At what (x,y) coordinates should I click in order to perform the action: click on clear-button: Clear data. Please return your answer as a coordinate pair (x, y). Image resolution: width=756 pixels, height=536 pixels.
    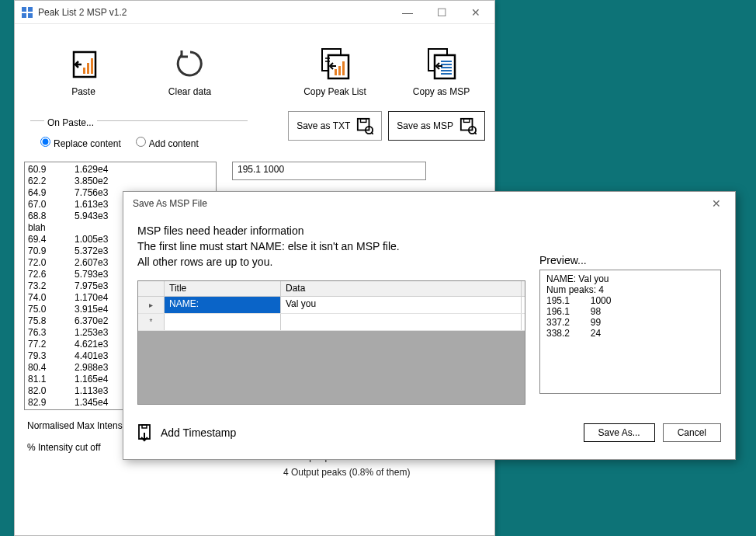
    Looking at the image, I should click on (189, 72).